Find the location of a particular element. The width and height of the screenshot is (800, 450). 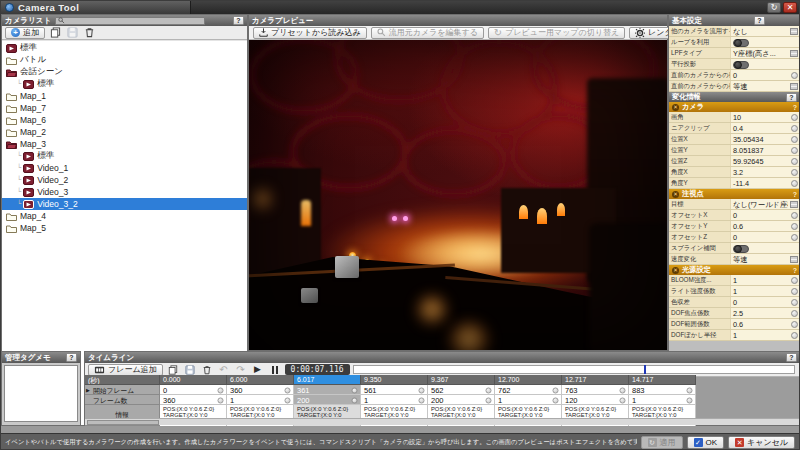

apply-button: ↻ 適用 is located at coordinates (662, 442).